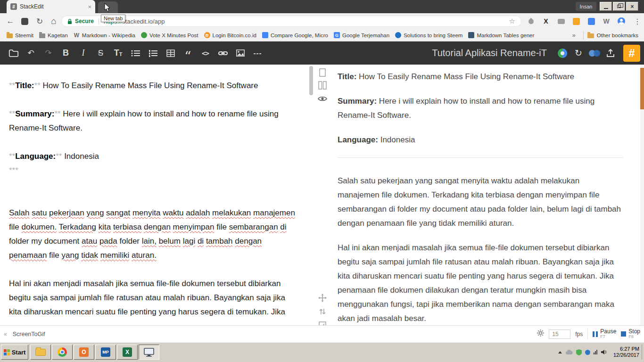 This screenshot has width=644, height=362. I want to click on sync-icon: ↻, so click(578, 53).